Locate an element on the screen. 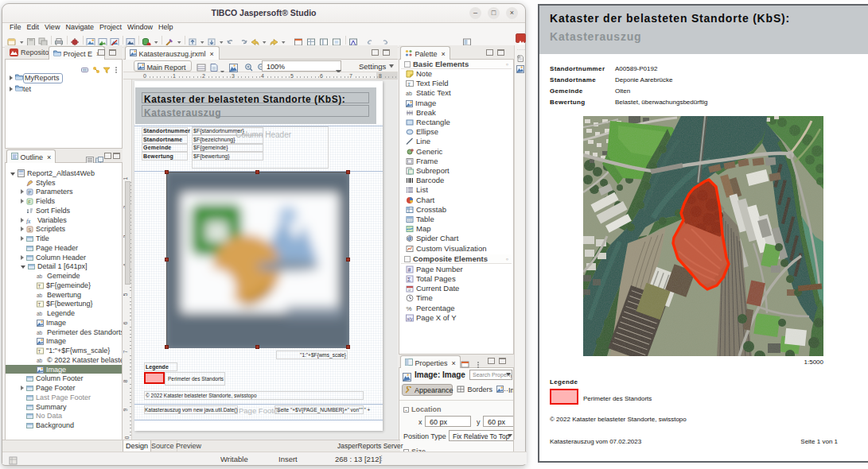 The image size is (868, 469). svg-text: F is located at coordinates (29, 202).